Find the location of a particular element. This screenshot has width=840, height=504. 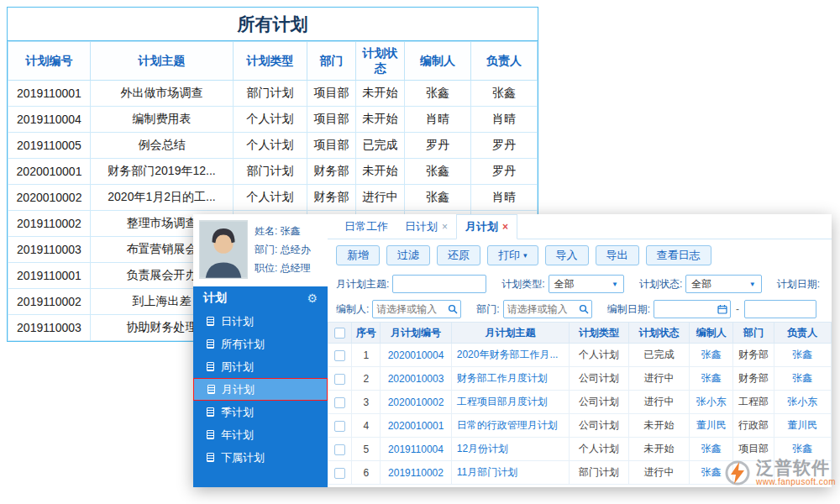

plan-code-link: 2020010002 is located at coordinates (416, 402).